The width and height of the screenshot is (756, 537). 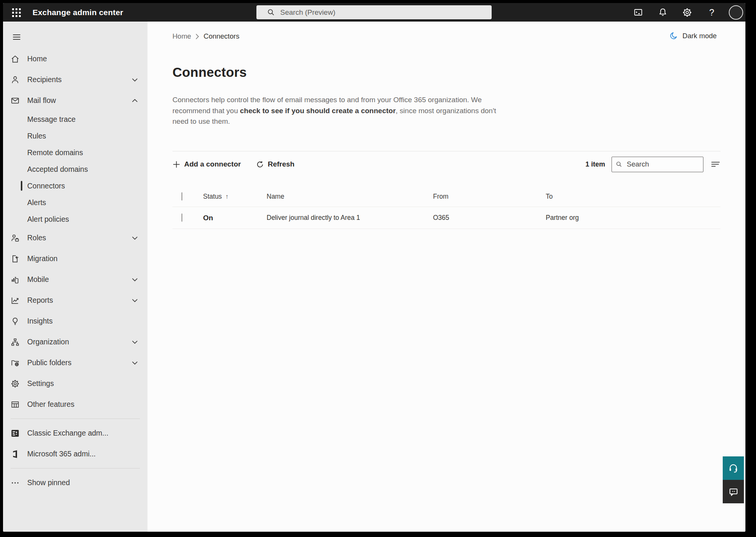 What do you see at coordinates (75, 219) in the screenshot?
I see `sidebar-item-alert-policies: Alert policies` at bounding box center [75, 219].